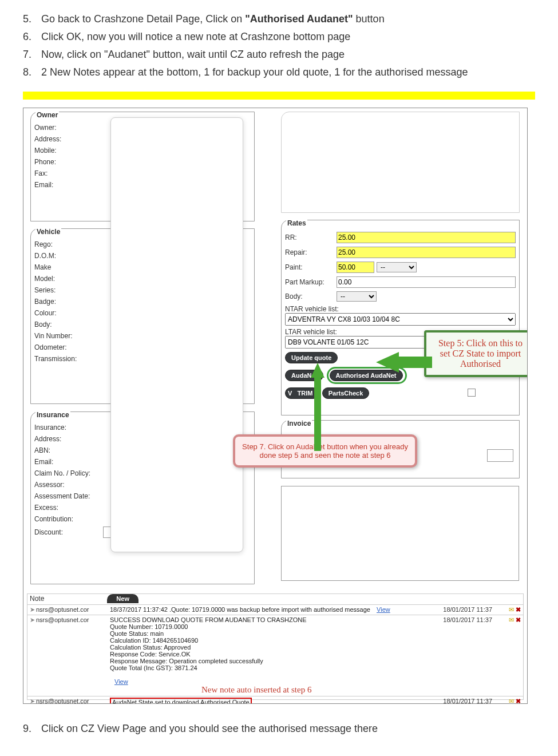  Describe the element at coordinates (69, 496) in the screenshot. I see `insurance-label-adate: Assessment Date:` at that location.